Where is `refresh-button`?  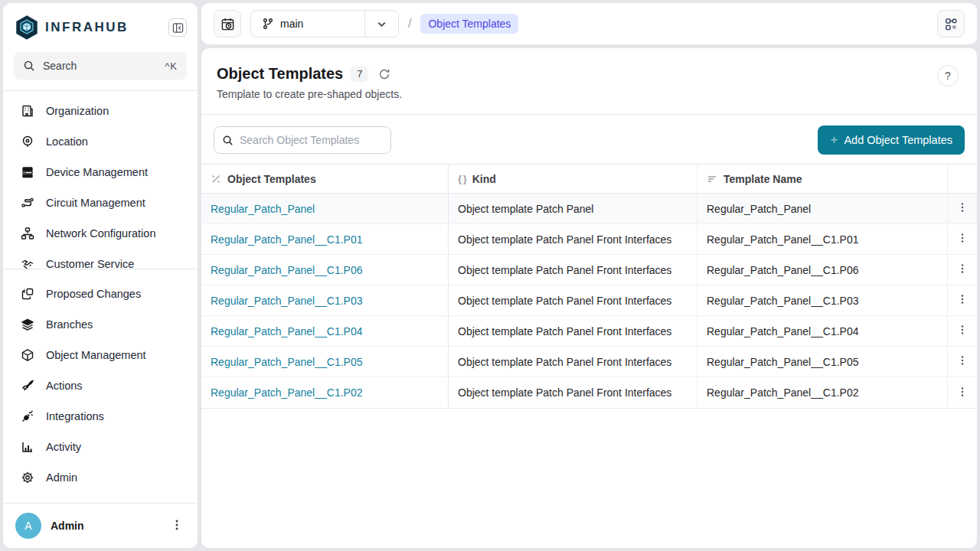 refresh-button is located at coordinates (384, 74).